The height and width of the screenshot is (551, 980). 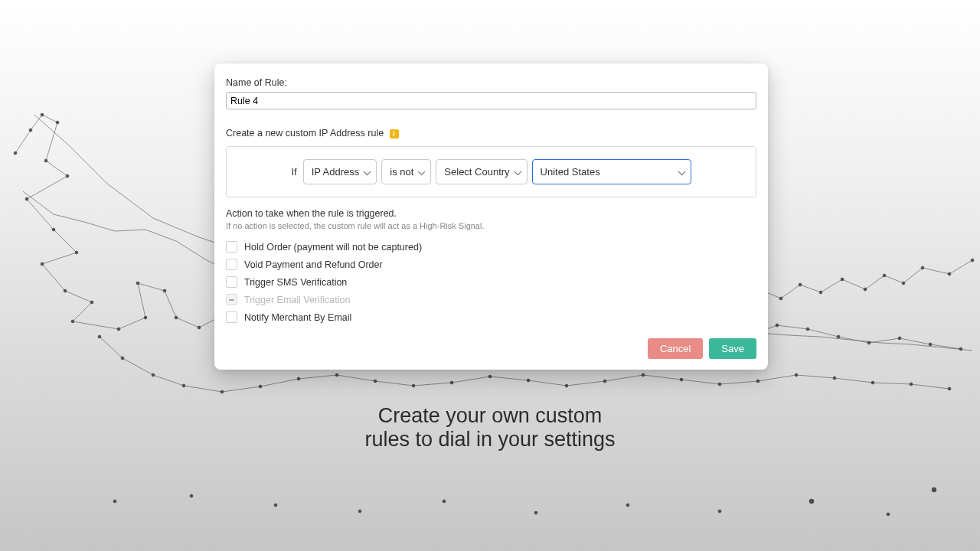 What do you see at coordinates (305, 133) in the screenshot?
I see `create-rule-label: Create a new custom IP Address rule` at bounding box center [305, 133].